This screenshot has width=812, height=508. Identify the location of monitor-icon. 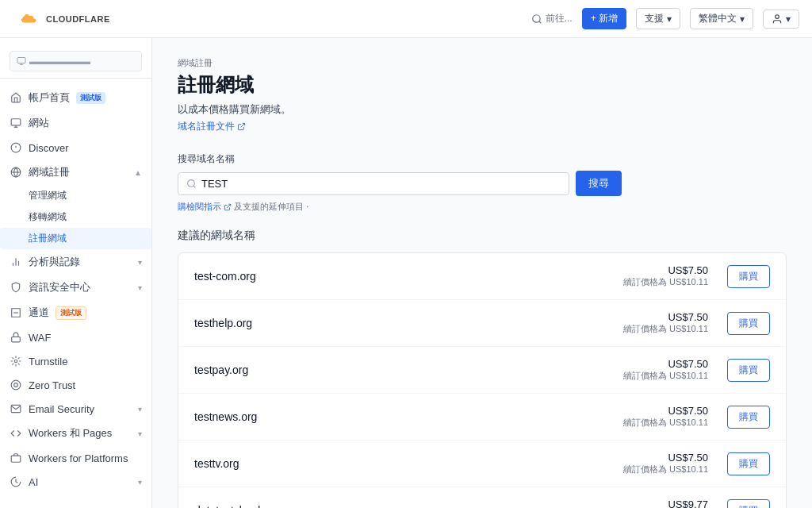
(16, 123).